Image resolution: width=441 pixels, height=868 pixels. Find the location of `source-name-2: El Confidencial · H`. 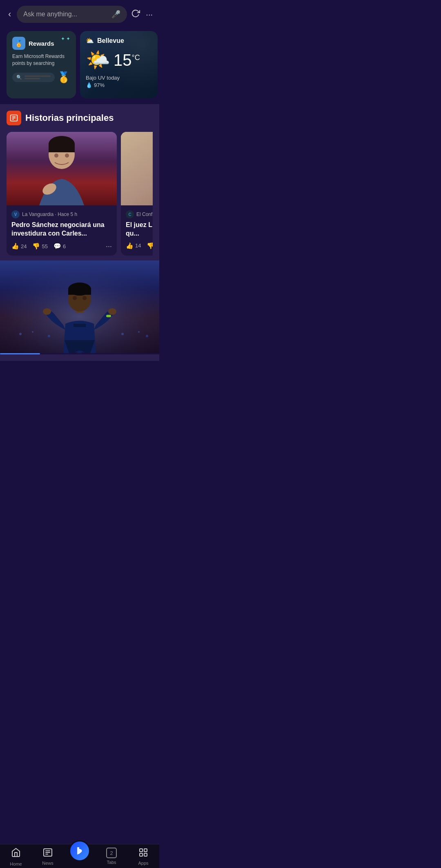

source-name-2: El Confidencial · H is located at coordinates (145, 214).